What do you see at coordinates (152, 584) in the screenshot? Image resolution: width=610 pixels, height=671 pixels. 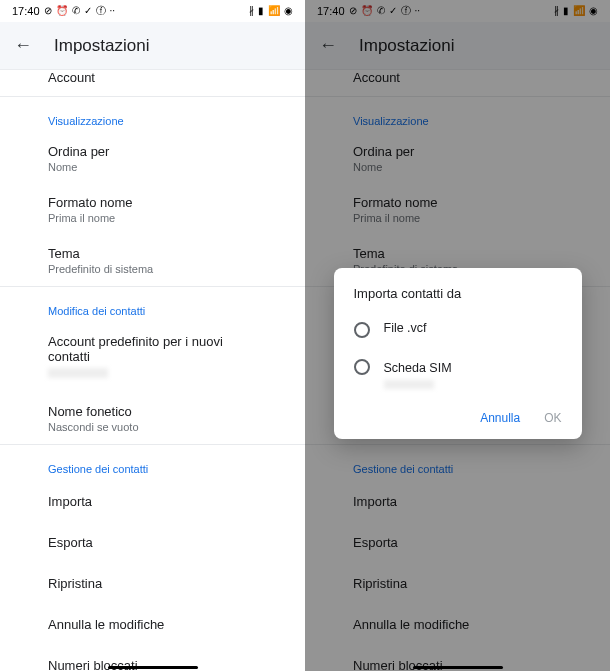 I see `action-ripristina: Ripristina` at bounding box center [152, 584].